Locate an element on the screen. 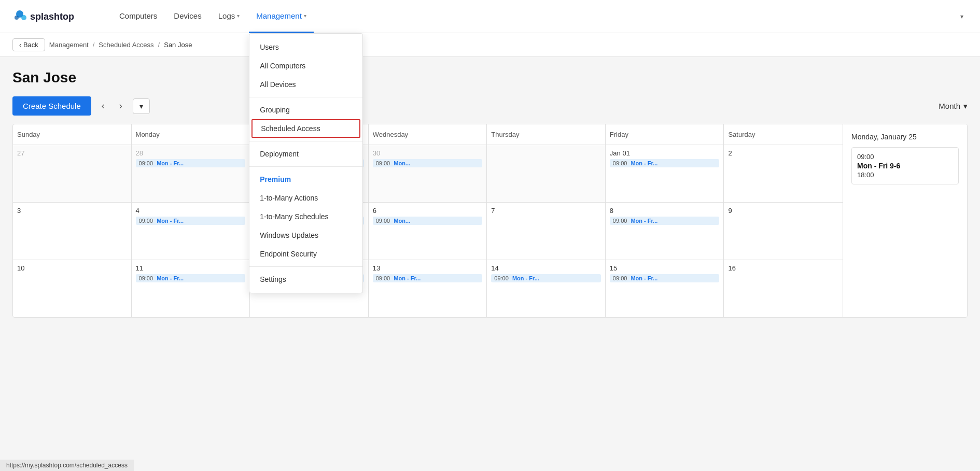 Image resolution: width=980 pixels, height=471 pixels. dropdown-item-deployment: Deployment is located at coordinates (306, 154).